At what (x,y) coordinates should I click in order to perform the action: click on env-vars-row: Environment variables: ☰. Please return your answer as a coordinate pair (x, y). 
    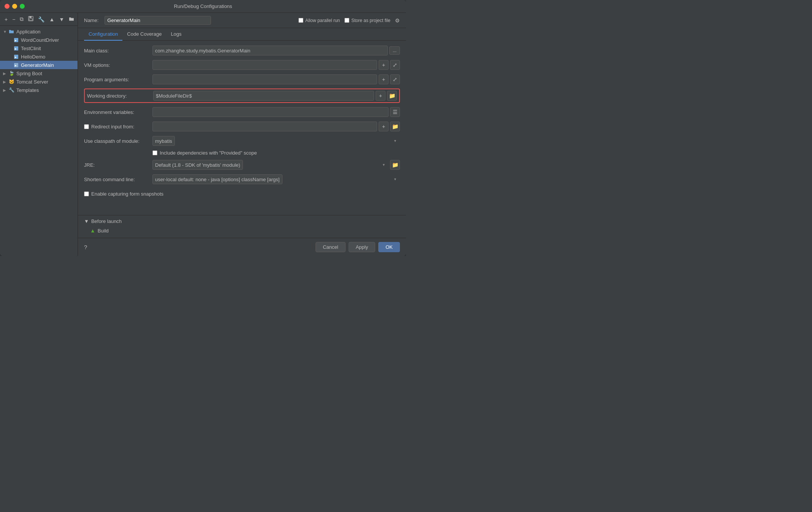
    Looking at the image, I should click on (242, 112).